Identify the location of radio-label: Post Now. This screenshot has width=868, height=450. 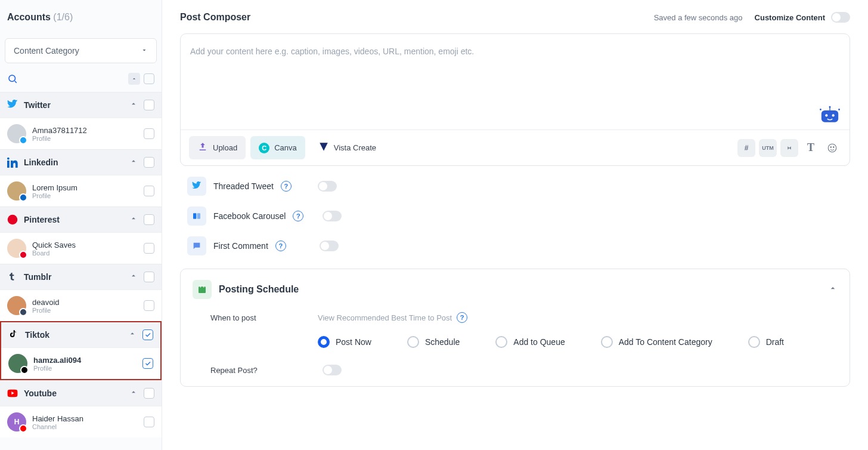
(354, 342).